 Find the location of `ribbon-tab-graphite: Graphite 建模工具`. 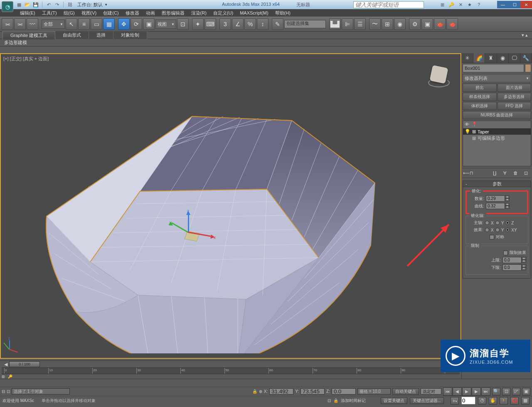

ribbon-tab-graphite: Graphite 建模工具 is located at coordinates (29, 35).